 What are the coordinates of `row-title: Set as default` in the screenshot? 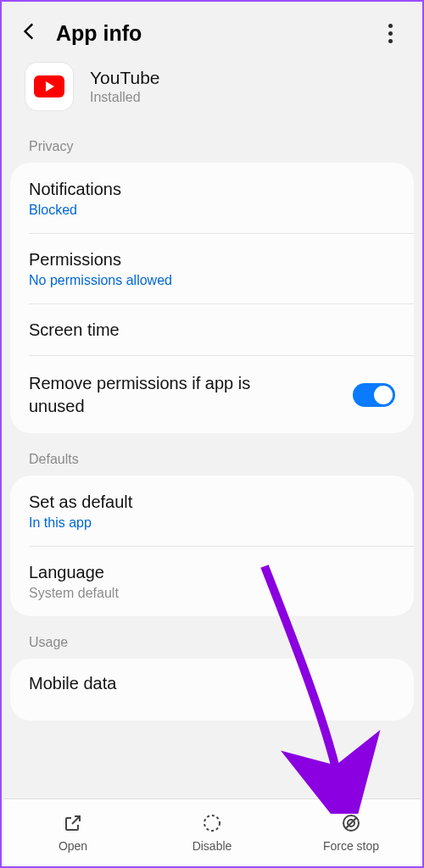 It's located at (212, 502).